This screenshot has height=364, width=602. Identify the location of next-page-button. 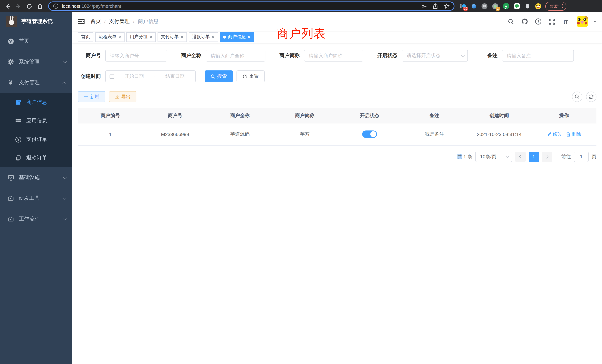
(547, 157).